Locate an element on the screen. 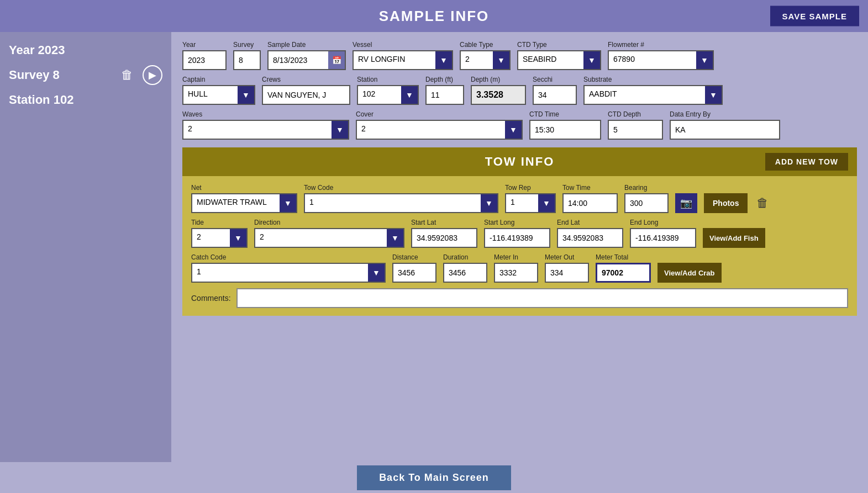  substrate-select-wrap: AABDIT ▼ is located at coordinates (653, 95).